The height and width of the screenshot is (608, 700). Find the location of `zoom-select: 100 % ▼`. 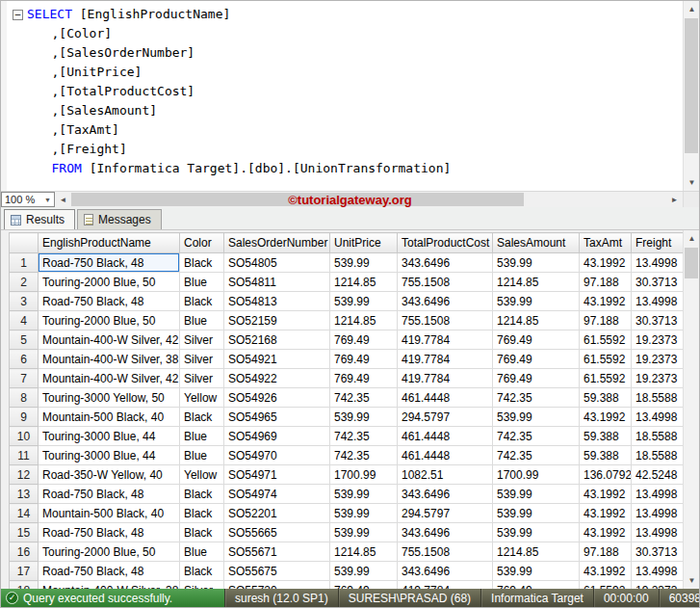

zoom-select: 100 % ▼ is located at coordinates (28, 199).